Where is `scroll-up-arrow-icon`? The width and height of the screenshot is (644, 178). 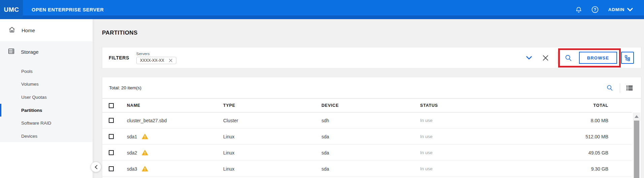 scroll-up-arrow-icon is located at coordinates (637, 117).